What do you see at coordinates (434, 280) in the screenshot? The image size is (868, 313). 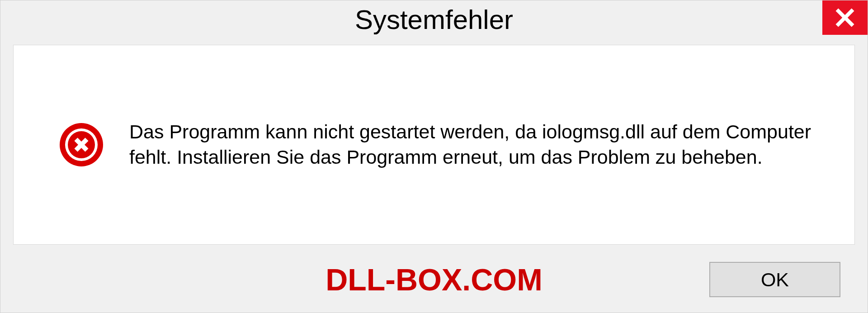 I see `watermark-text: DLL-BOX.COM` at bounding box center [434, 280].